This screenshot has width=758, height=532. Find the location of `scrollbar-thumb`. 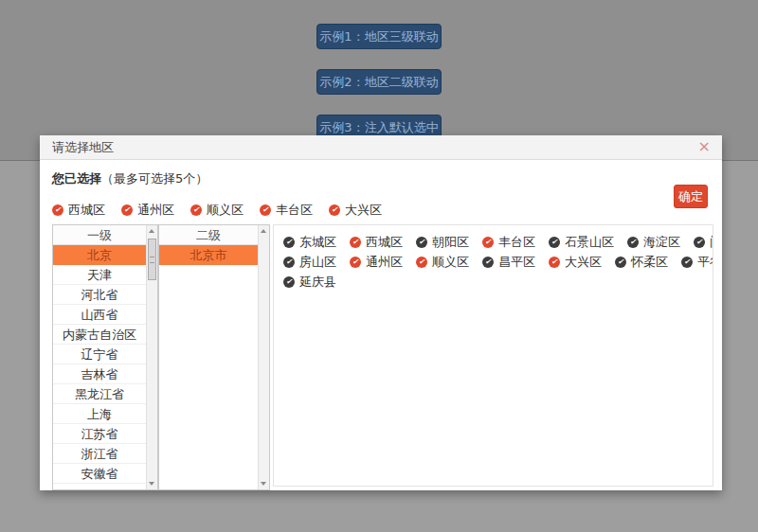

scrollbar-thumb is located at coordinates (152, 259).